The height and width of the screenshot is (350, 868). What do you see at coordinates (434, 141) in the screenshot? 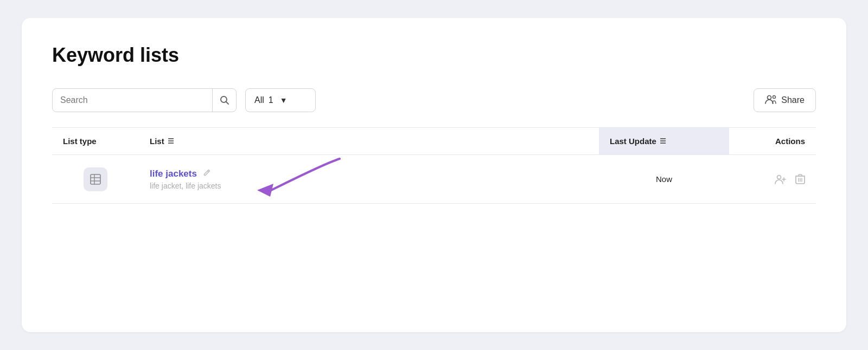
I see `table-header: List type List ☰ Last Update ☰ Actions` at bounding box center [434, 141].